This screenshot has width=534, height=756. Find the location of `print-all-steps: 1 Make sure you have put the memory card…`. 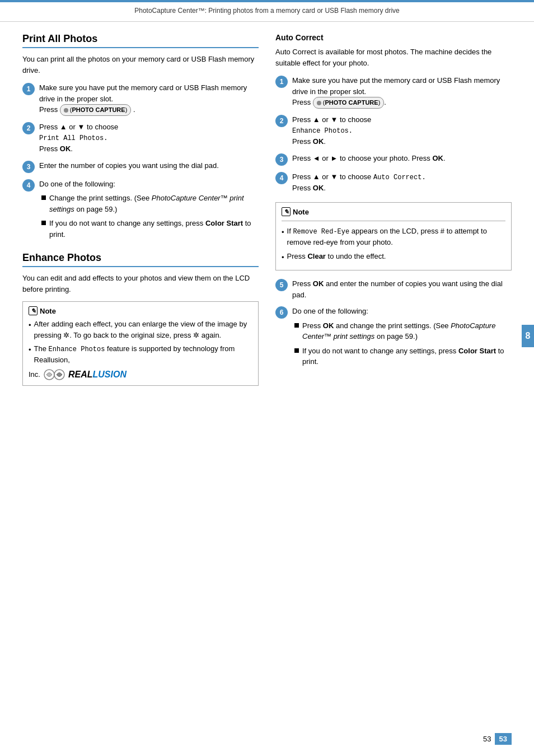

print-all-steps: 1 Make sure you have put the memory card… is located at coordinates (140, 162).